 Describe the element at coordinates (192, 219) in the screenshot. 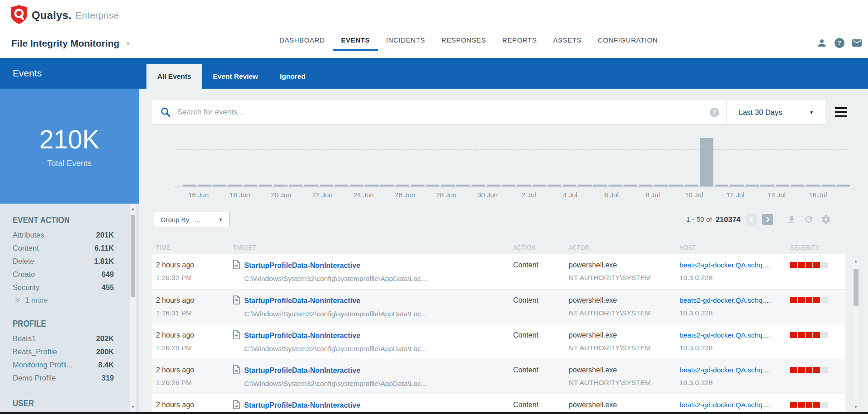

I see `group-by-dropdown: Group By : ... ▼` at that location.